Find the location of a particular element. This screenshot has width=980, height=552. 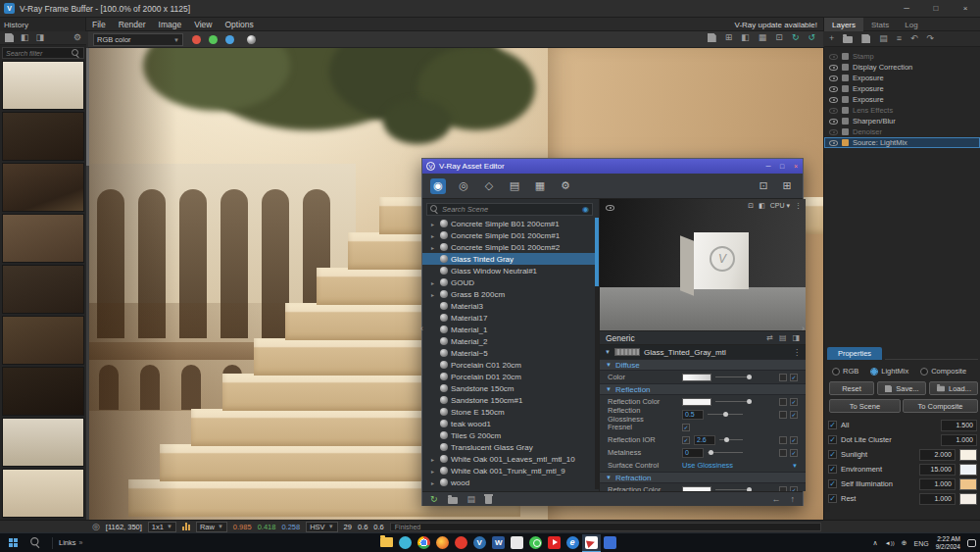

ab-compare-horizontal-icon: ◧ is located at coordinates (25, 37).